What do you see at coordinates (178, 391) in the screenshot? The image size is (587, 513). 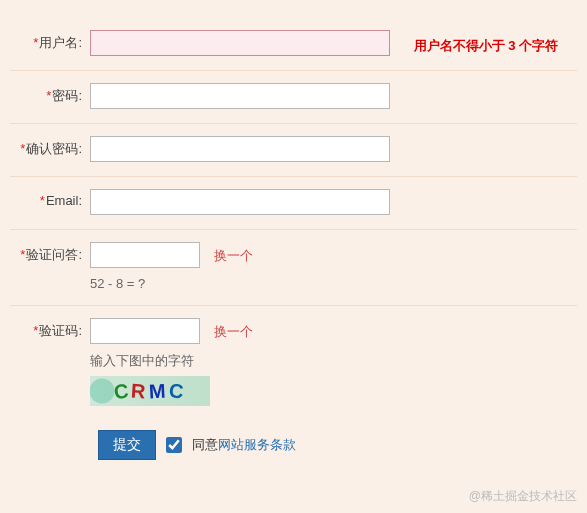 I see `captcha-char: C` at bounding box center [178, 391].